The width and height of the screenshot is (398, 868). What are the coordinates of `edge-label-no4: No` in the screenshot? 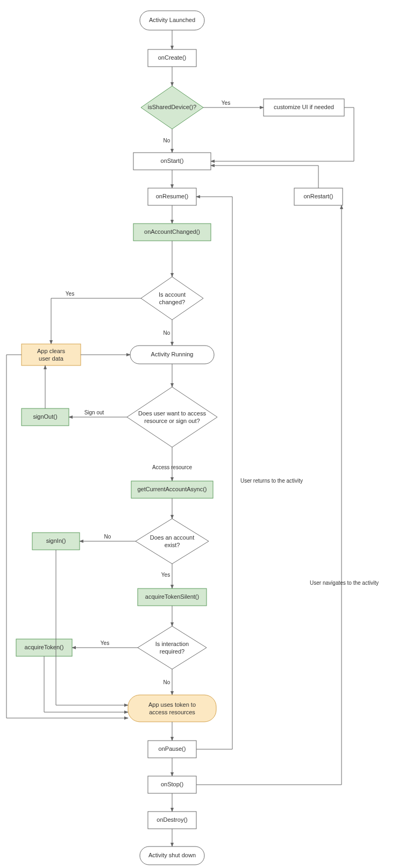 It's located at (167, 683).